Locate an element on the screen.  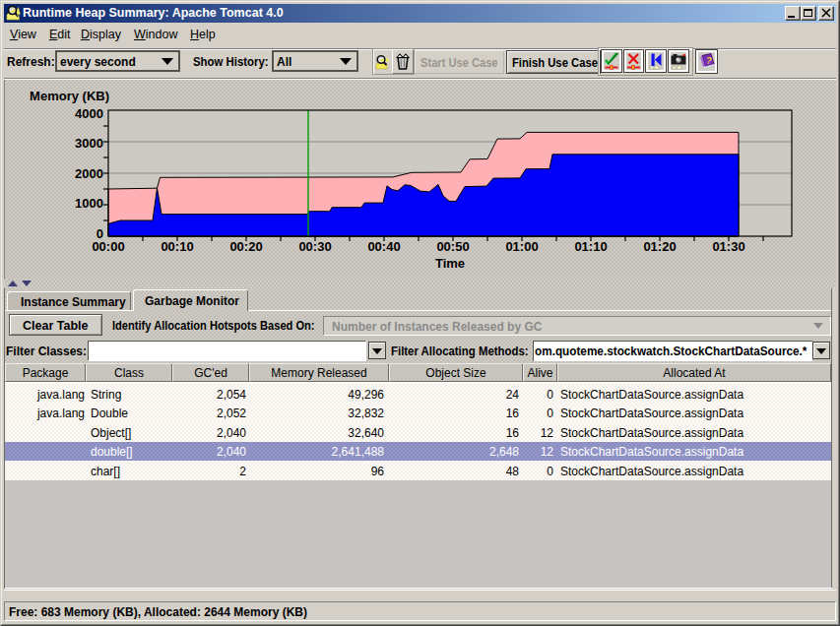
svg-text: 01:10 is located at coordinates (591, 246).